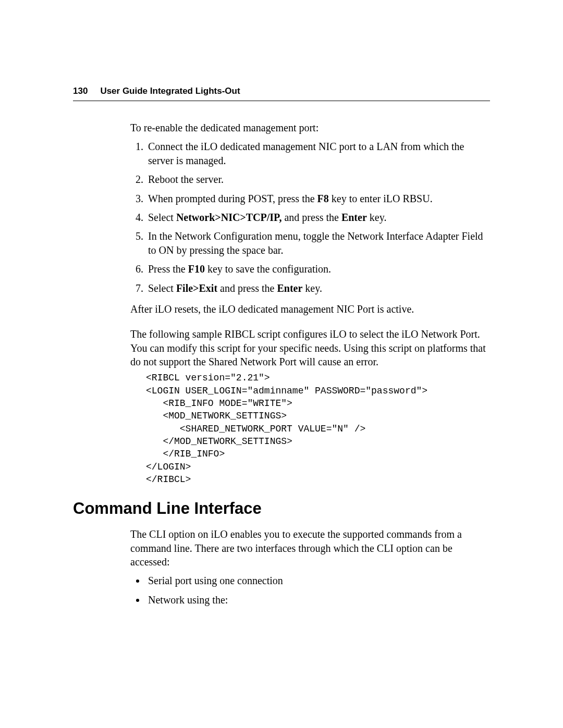 Image resolution: width=563 pixels, height=728 pixels. I want to click on step-item: When prompted during POST, press the F8 …, so click(318, 199).